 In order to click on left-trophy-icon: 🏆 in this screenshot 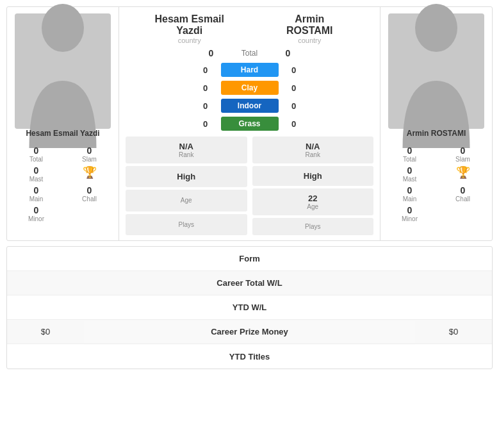, I will do `click(90, 172)`.